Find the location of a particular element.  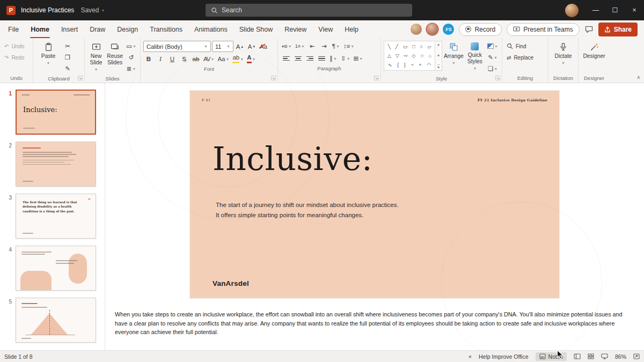

shape-icon: ☆ is located at coordinates (422, 56).